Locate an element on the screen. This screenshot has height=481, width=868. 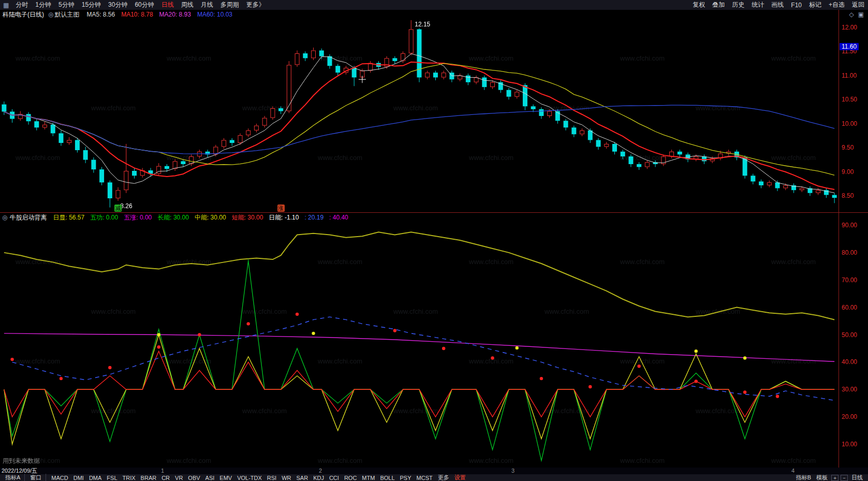
peak-annotation: 12.15 is located at coordinates (422, 24).